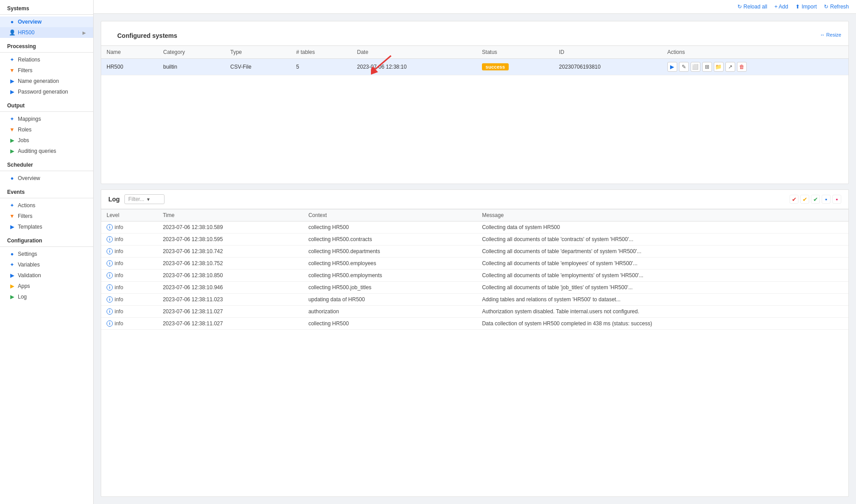 The height and width of the screenshot is (504, 856). Describe the element at coordinates (390, 299) in the screenshot. I see `log-cell-context: updating data of HR500` at that location.